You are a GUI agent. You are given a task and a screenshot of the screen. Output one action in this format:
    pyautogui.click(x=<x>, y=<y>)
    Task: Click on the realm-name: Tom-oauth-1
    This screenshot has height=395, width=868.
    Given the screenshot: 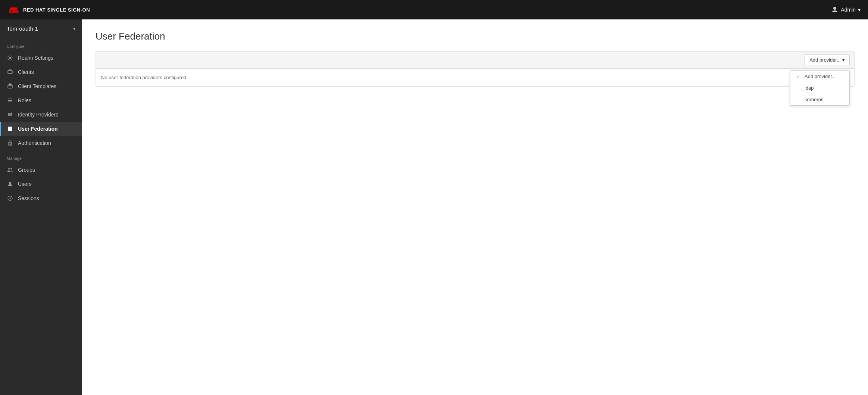 What is the action you would take?
    pyautogui.click(x=22, y=28)
    